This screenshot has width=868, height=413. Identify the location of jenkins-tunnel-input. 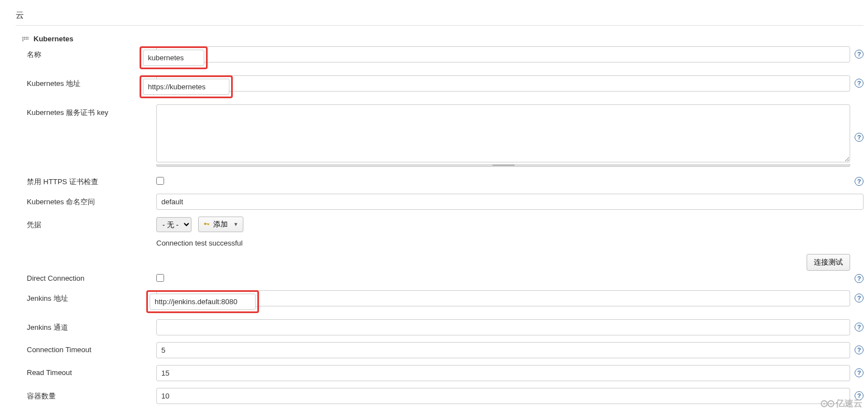
(503, 327).